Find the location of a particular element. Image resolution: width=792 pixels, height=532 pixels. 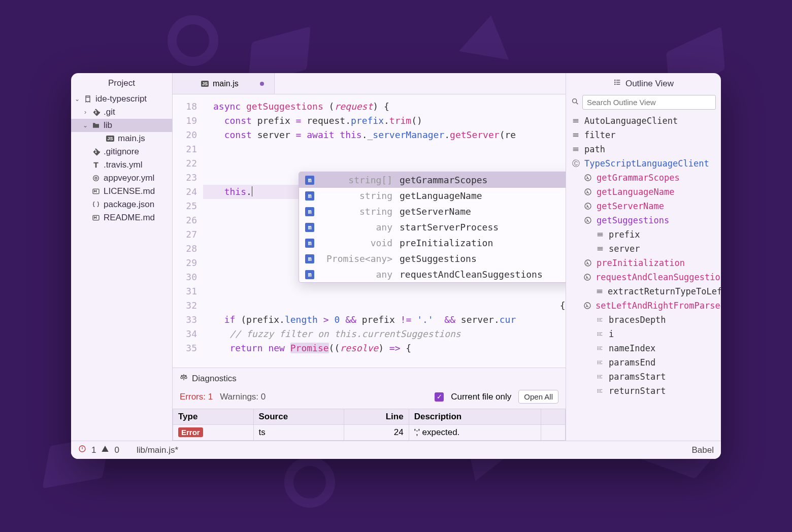

autocomplete-popup: mstring[]getGrammarScopes()mstringgetLan… is located at coordinates (432, 227).